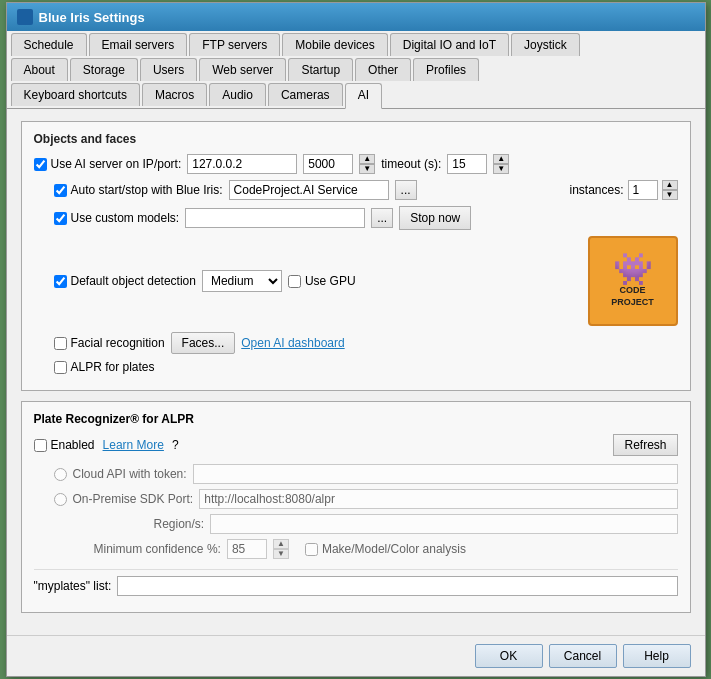 The width and height of the screenshot is (711, 679). Describe the element at coordinates (444, 524) in the screenshot. I see `region-input` at that location.